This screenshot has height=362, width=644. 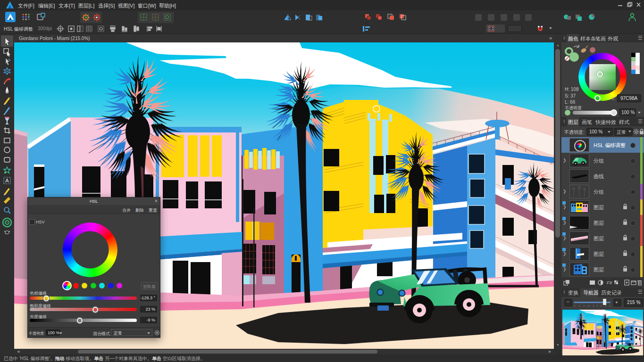 I want to click on svg-text: FX, so click(x=610, y=283).